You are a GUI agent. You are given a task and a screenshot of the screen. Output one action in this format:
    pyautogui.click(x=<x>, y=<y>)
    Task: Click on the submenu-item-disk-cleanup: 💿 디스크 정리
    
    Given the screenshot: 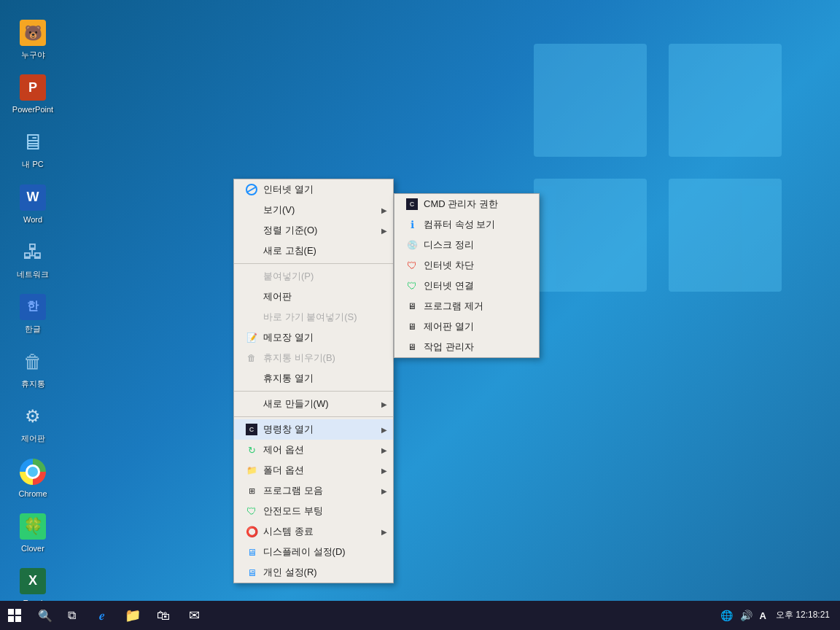 What is the action you would take?
    pyautogui.click(x=467, y=245)
    